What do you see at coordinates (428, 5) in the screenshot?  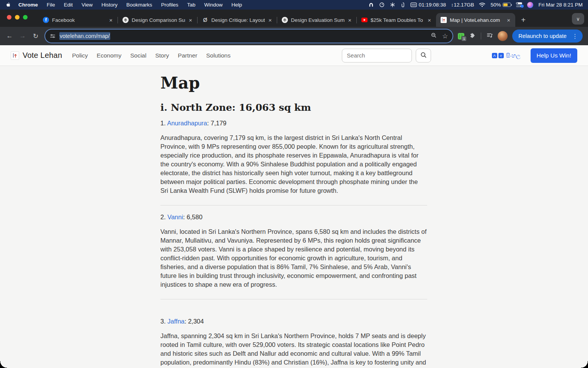 I see `timer-status: 01:19:08:38` at bounding box center [428, 5].